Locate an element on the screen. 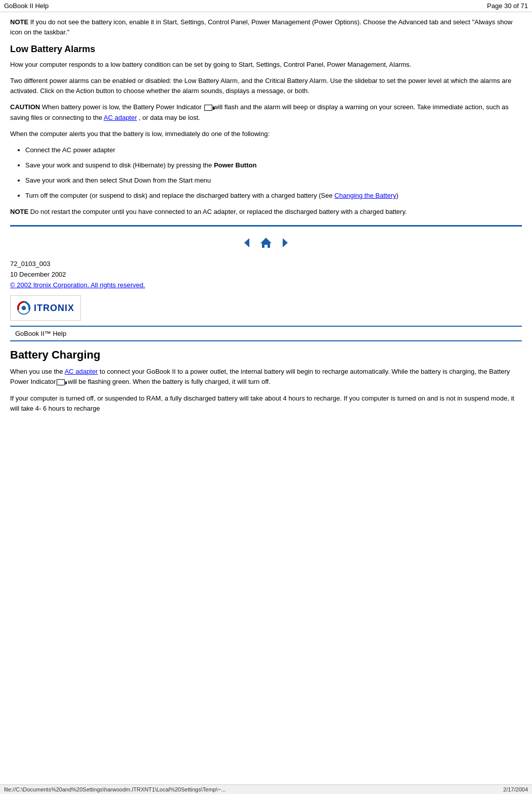 The height and width of the screenshot is (794, 532). header-title: GoBook II Help is located at coordinates (26, 6).